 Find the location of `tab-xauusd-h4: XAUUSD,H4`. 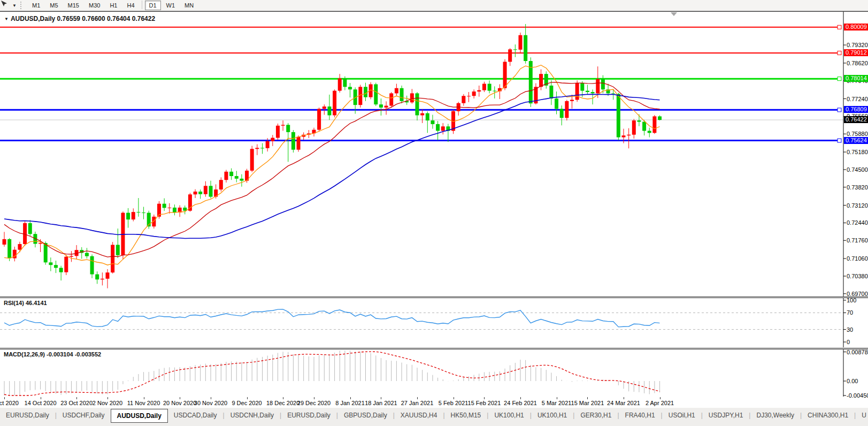

tab-xauusd-h4: XAUUSD,H4 is located at coordinates (419, 415).